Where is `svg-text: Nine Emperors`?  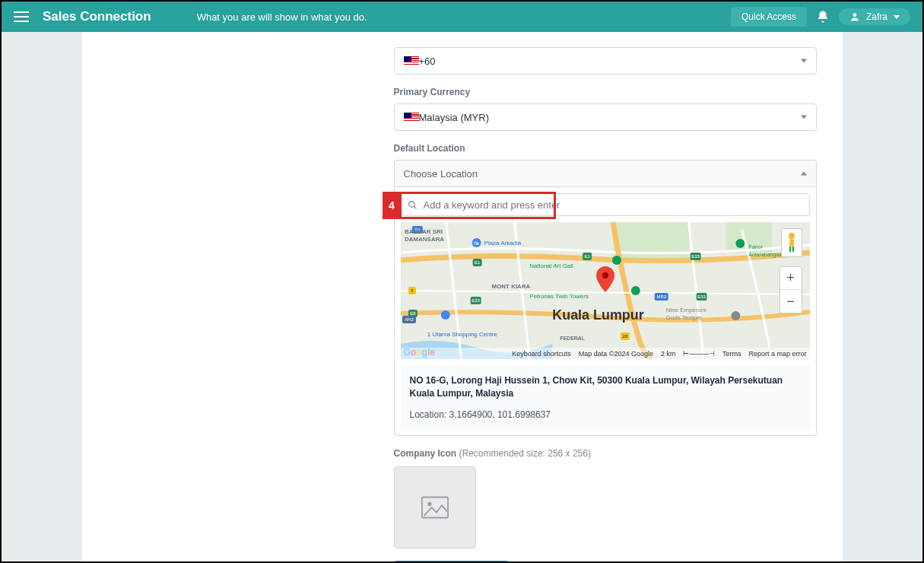 svg-text: Nine Emperors is located at coordinates (686, 310).